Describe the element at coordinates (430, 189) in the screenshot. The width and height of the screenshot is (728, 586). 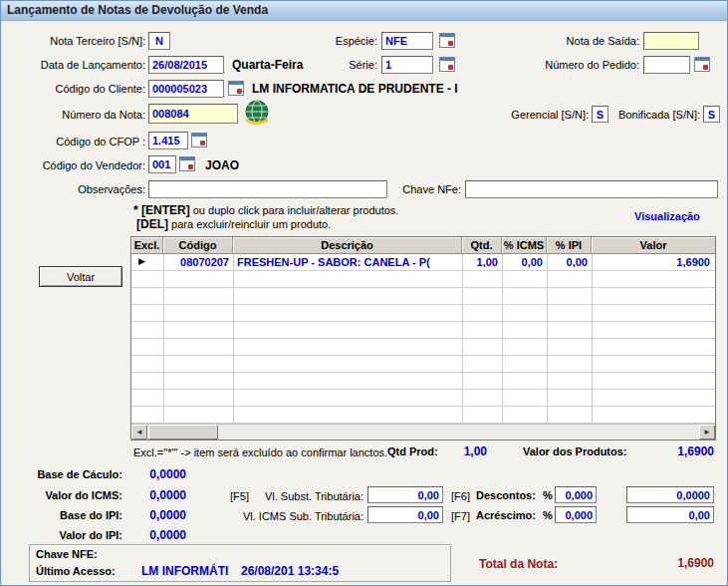
I see `chave-nfe-label: Chave NFe:` at that location.